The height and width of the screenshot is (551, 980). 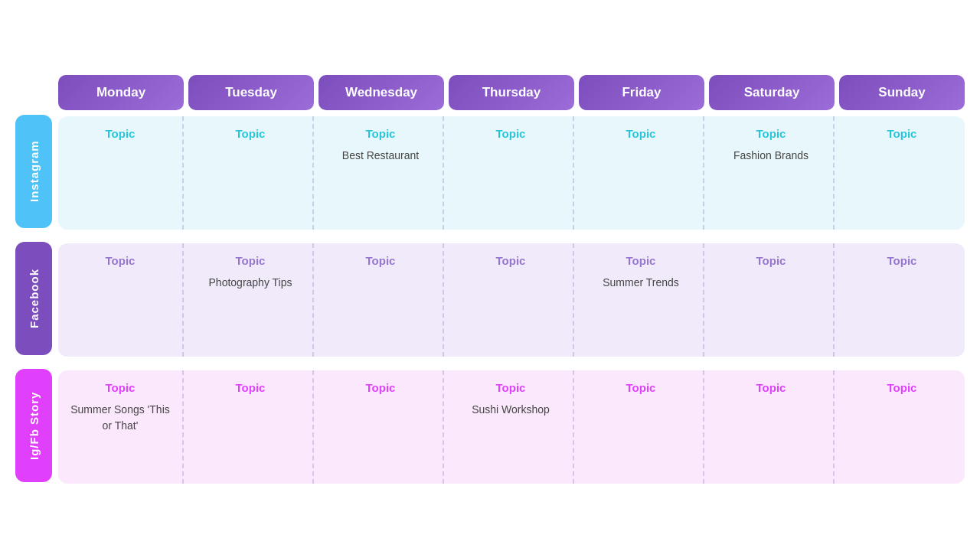 What do you see at coordinates (642, 173) in the screenshot?
I see `cell-instagram-4: Topic` at bounding box center [642, 173].